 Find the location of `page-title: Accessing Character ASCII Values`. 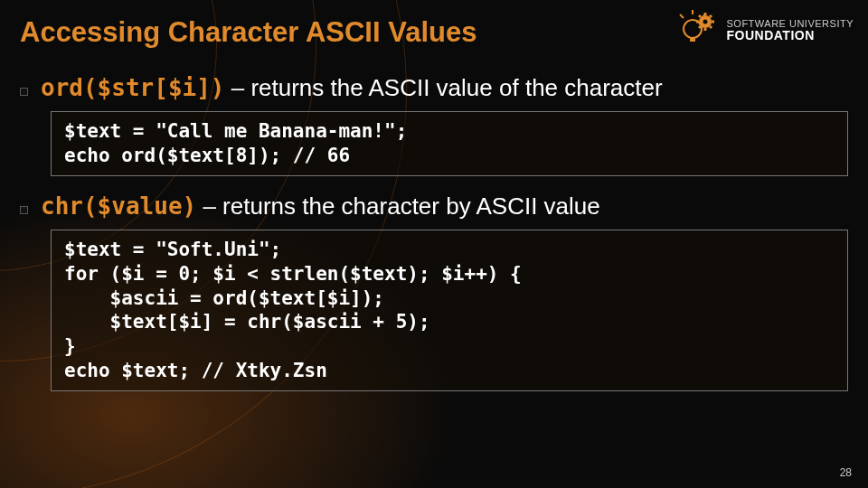

page-title: Accessing Character ASCII Values is located at coordinates (248, 33).